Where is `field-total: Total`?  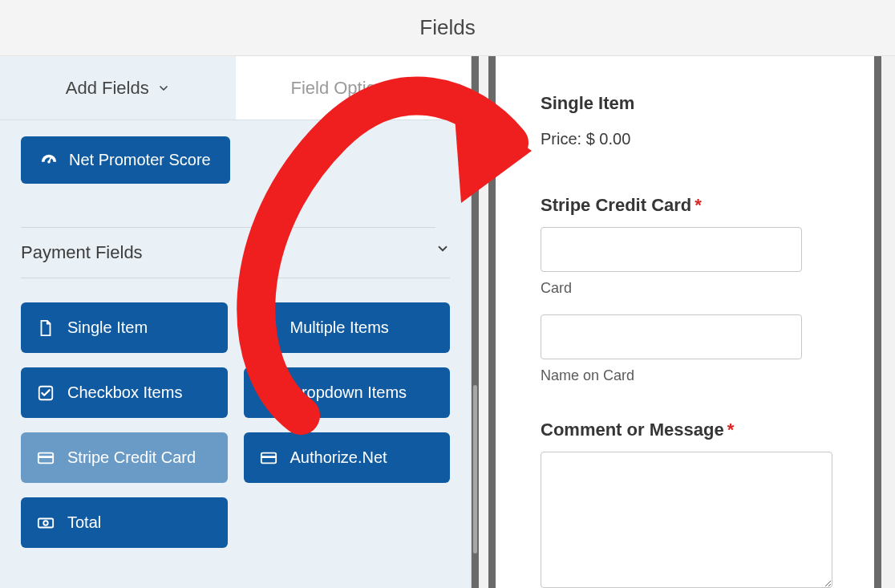 field-total: Total is located at coordinates (124, 523).